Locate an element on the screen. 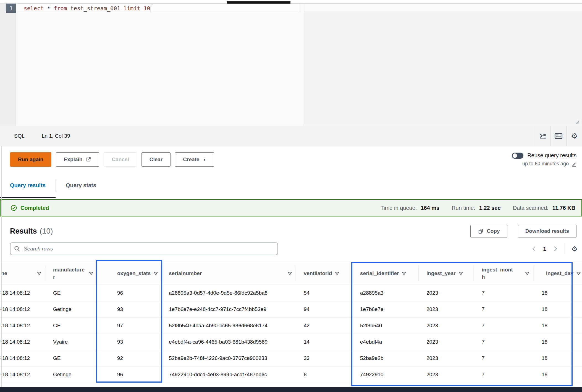  reuse-toggle-label: Reuse query results is located at coordinates (552, 155).